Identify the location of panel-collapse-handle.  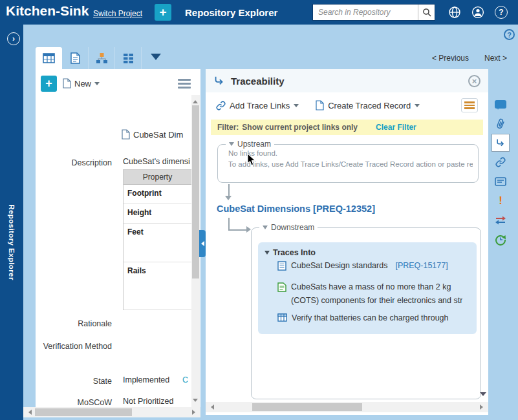
(202, 244).